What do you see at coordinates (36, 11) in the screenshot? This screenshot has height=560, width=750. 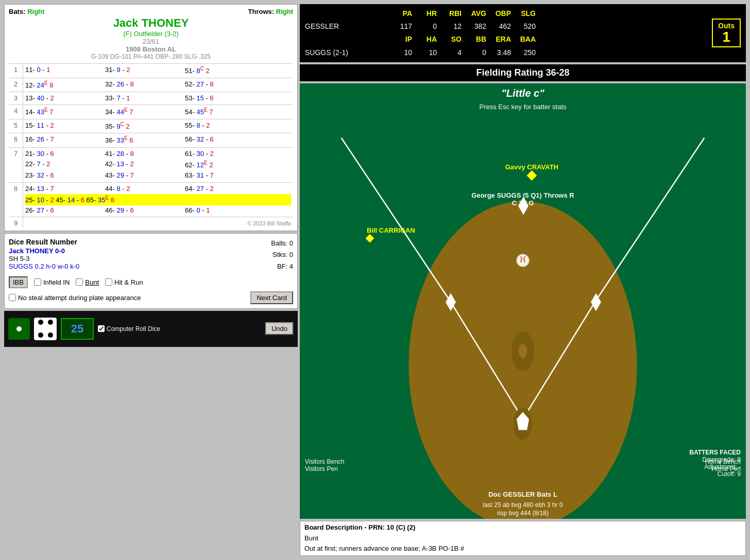 I see `bats-value: Right` at bounding box center [36, 11].